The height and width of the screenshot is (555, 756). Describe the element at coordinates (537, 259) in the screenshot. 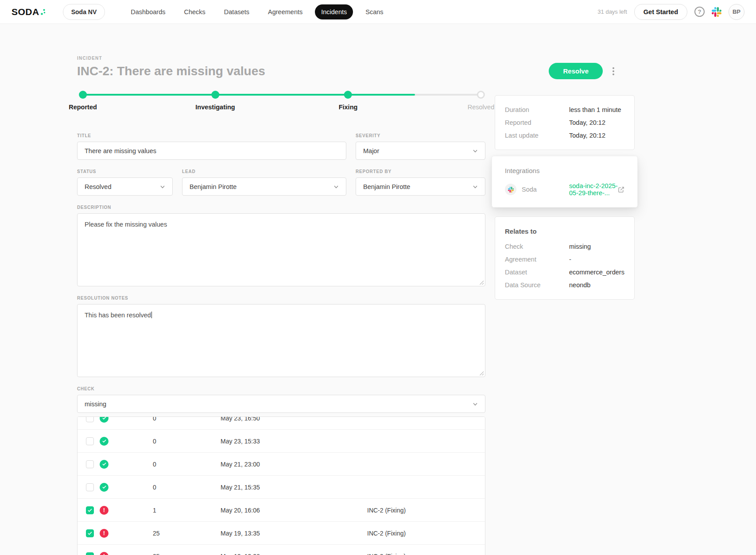

I see `relates-agreement-label: Agreement` at that location.